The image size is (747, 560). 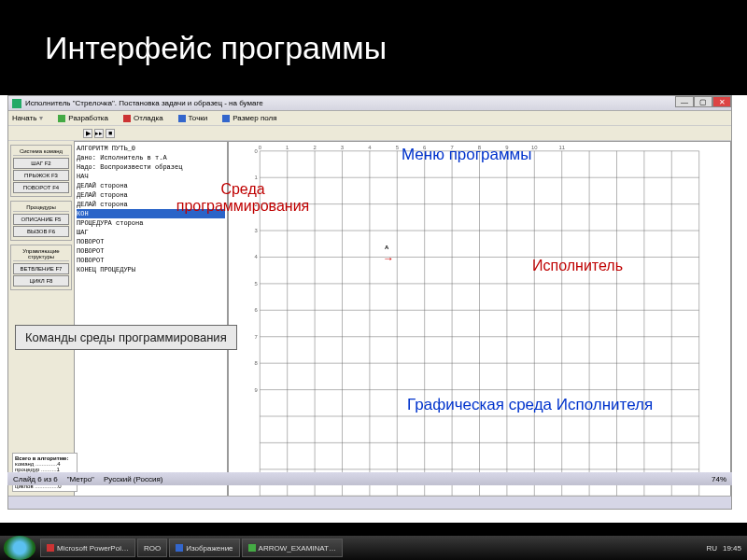 I want to click on group-commands: Система команд ШАГ F2 ПРЫЖОК F3 ПОВОРОТ …, so click(x=41, y=171).